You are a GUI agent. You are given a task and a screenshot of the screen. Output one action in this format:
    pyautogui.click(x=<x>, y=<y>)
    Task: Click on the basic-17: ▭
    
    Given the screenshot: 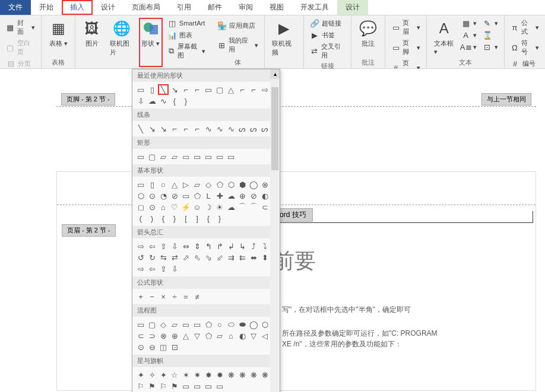 What is the action you would take?
    pyautogui.click(x=186, y=196)
    